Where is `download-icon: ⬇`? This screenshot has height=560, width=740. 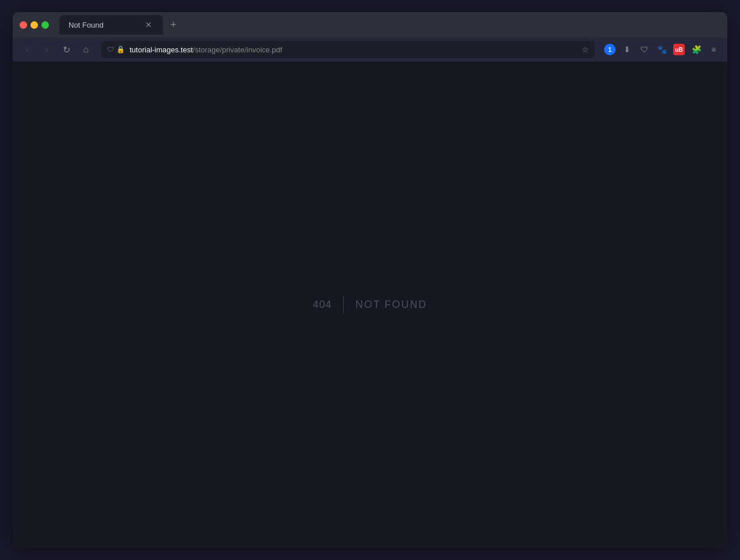
download-icon: ⬇ is located at coordinates (627, 49).